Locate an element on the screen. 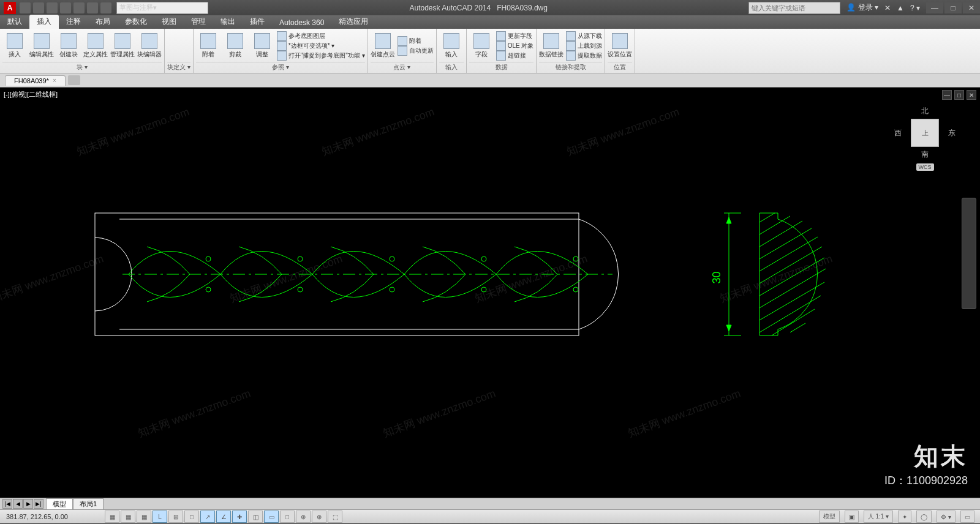 This screenshot has height=524, width=980. ribbon-button: 数据链接 is located at coordinates (551, 46).